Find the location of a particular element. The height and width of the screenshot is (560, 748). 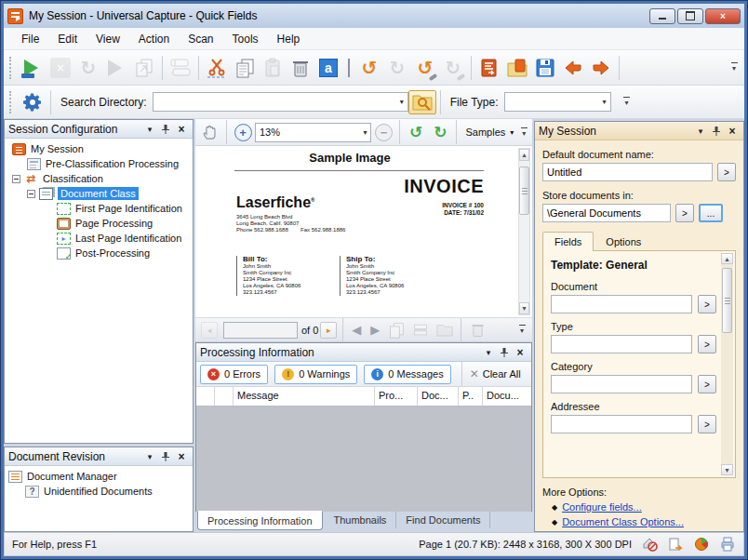

default-document-name-expand-button: > is located at coordinates (727, 172).